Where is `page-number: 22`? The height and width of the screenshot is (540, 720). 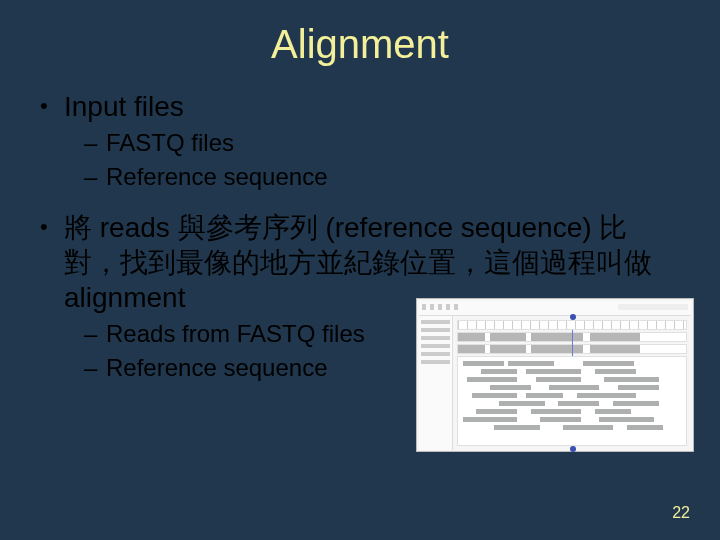 page-number: 22 is located at coordinates (681, 513).